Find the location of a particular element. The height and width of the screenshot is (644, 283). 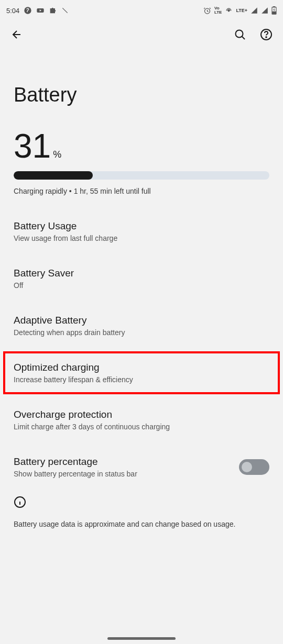

setting-title: Optimized charging is located at coordinates (142, 368).